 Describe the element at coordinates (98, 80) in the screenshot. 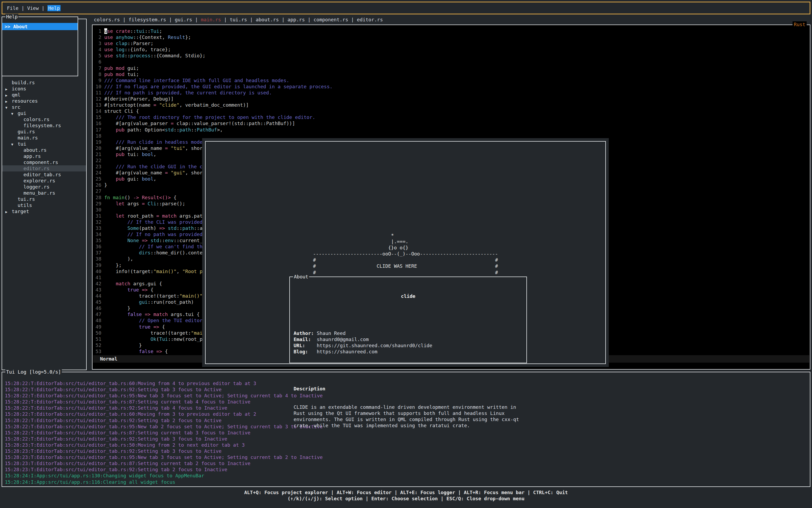

I see `line-number: 9` at that location.